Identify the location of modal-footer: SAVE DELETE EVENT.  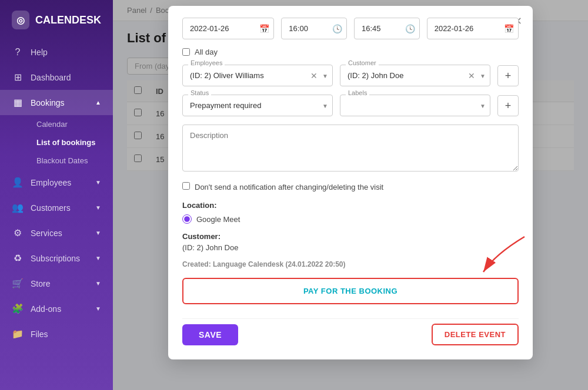
(350, 332).